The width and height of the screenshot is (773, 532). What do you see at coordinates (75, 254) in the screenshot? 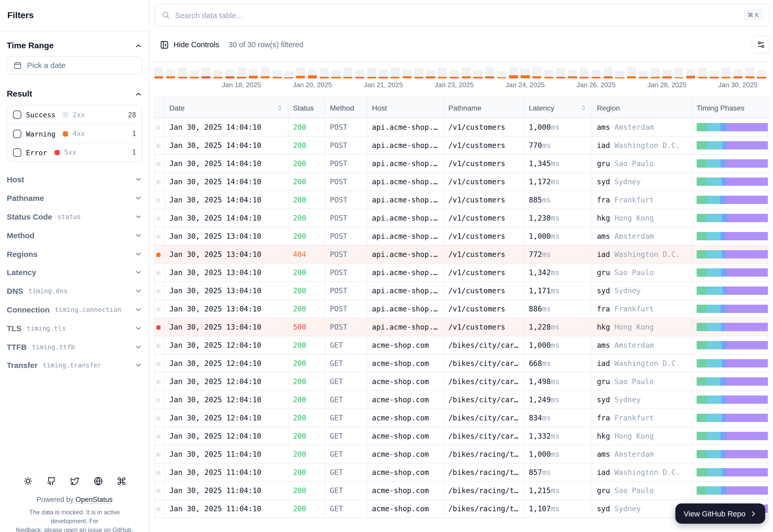
I see `filter-section-regions: Regions` at bounding box center [75, 254].